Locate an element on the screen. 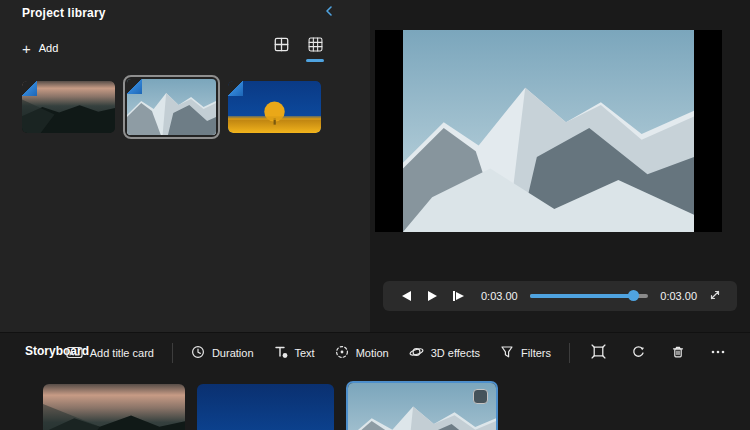 This screenshot has width=750, height=430. next-frame-button is located at coordinates (458, 296).